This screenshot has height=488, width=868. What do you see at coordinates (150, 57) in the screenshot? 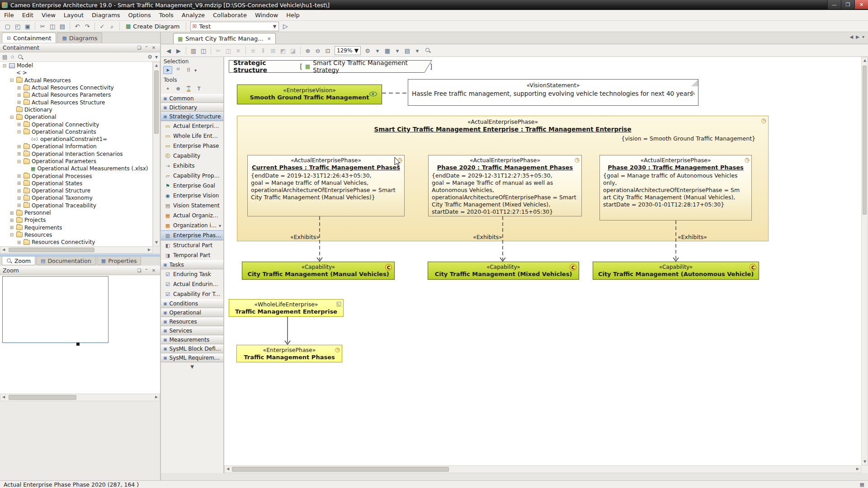
I see `settings-gear-icon: ⚙` at bounding box center [150, 57].